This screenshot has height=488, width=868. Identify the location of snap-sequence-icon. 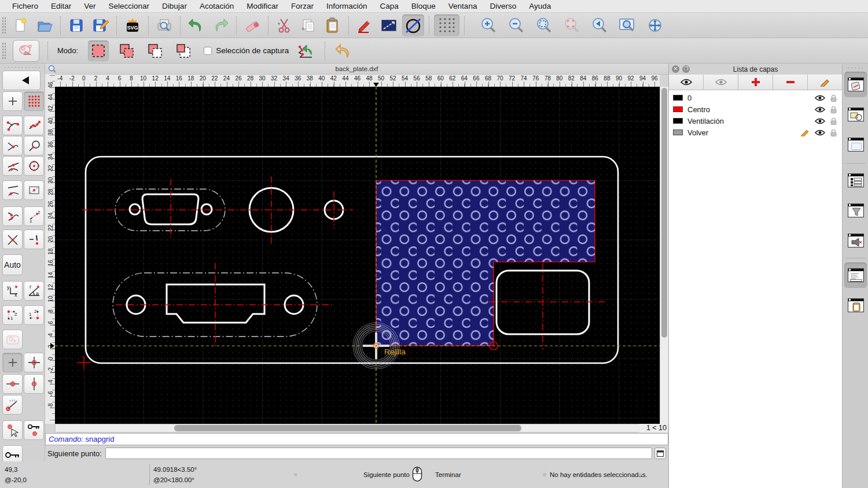
(306, 51).